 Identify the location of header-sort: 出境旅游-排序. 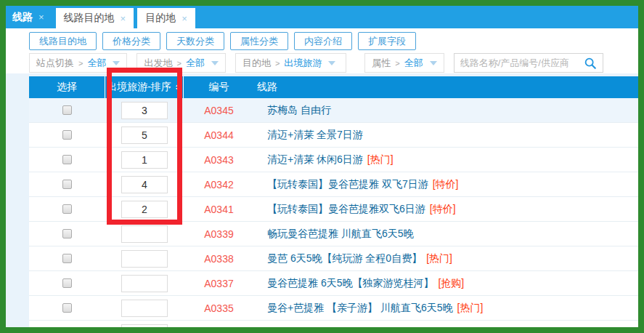
(144, 87).